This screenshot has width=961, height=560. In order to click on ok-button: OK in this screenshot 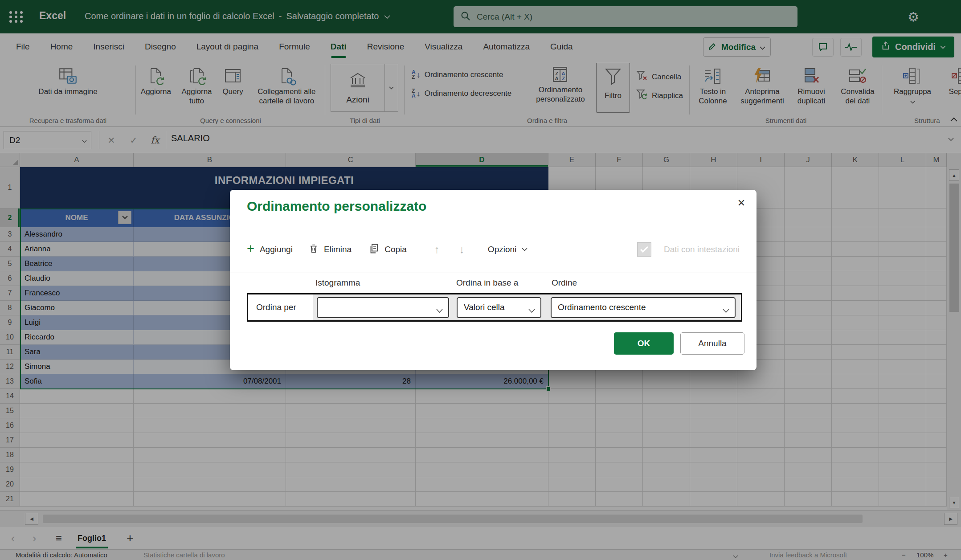, I will do `click(644, 343)`.